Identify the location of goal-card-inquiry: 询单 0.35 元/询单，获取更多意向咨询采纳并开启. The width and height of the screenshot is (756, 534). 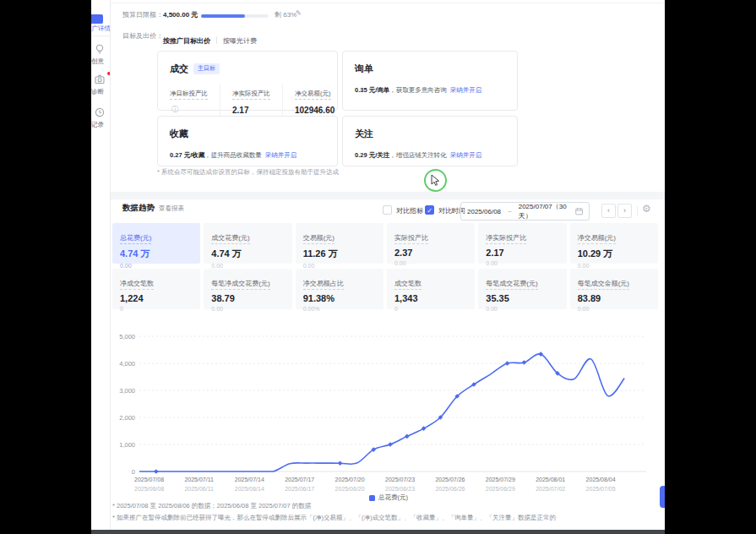
(430, 81).